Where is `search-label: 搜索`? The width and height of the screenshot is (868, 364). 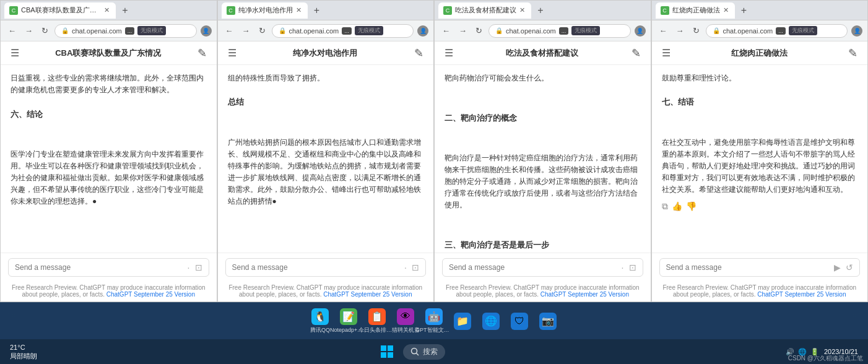
search-label: 搜索 is located at coordinates (430, 352).